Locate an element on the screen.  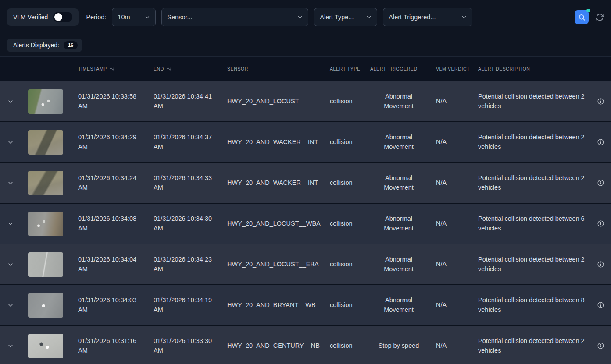
timestamp-cell: 01/31/2026 10:34:04 AM is located at coordinates (116, 264).